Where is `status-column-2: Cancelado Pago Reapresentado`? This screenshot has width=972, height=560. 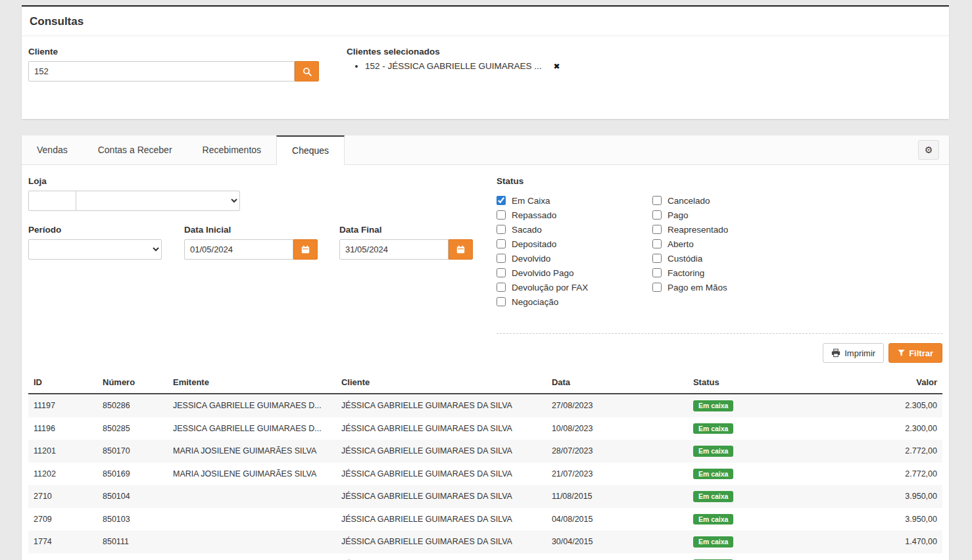
status-column-2: Cancelado Pago Reapresentado is located at coordinates (730, 251).